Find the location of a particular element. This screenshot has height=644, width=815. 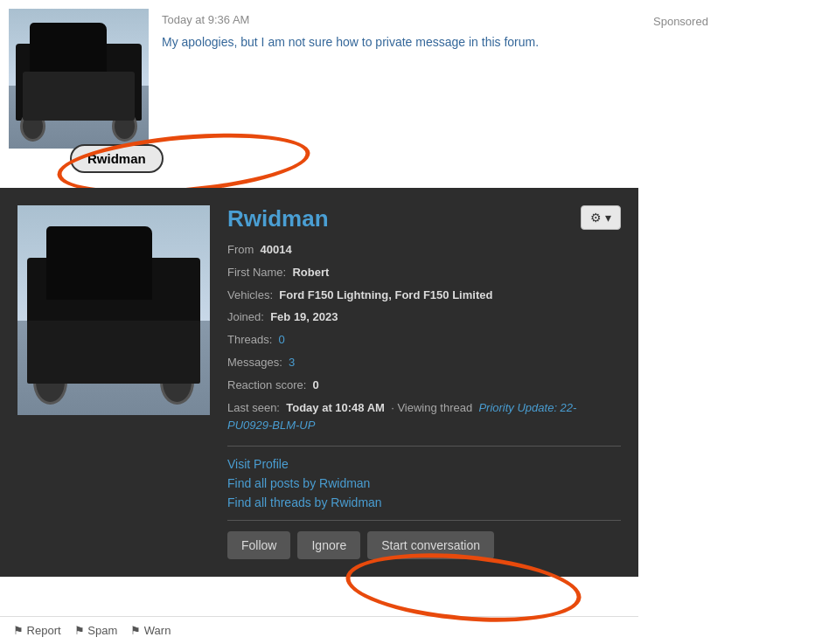

warn-link: ⚑ Warn is located at coordinates (150, 631).